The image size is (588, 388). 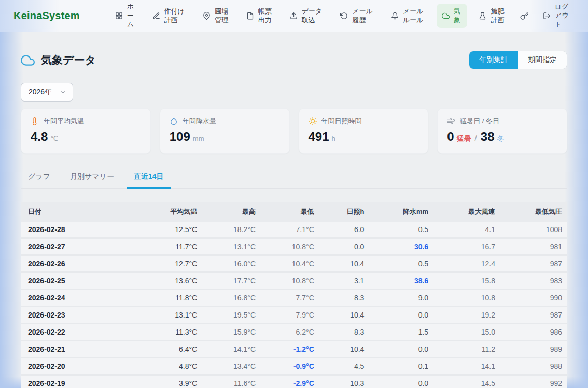 What do you see at coordinates (54, 139) in the screenshot?
I see `stat-unit: ℃` at bounding box center [54, 139].